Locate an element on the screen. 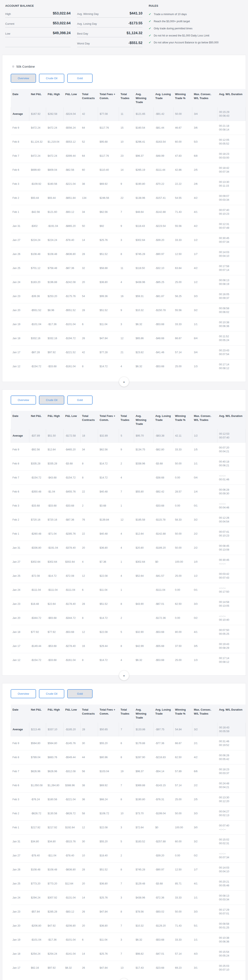 This screenshot has height=980, width=248. column-header: P&L Low is located at coordinates (72, 714).